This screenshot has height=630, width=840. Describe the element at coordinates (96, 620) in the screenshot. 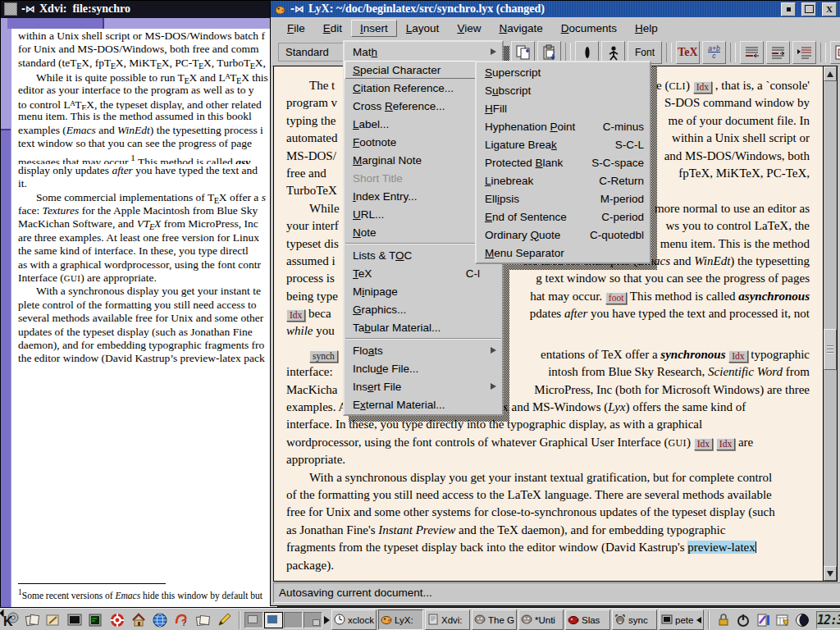

I see `launcher-terminal` at that location.